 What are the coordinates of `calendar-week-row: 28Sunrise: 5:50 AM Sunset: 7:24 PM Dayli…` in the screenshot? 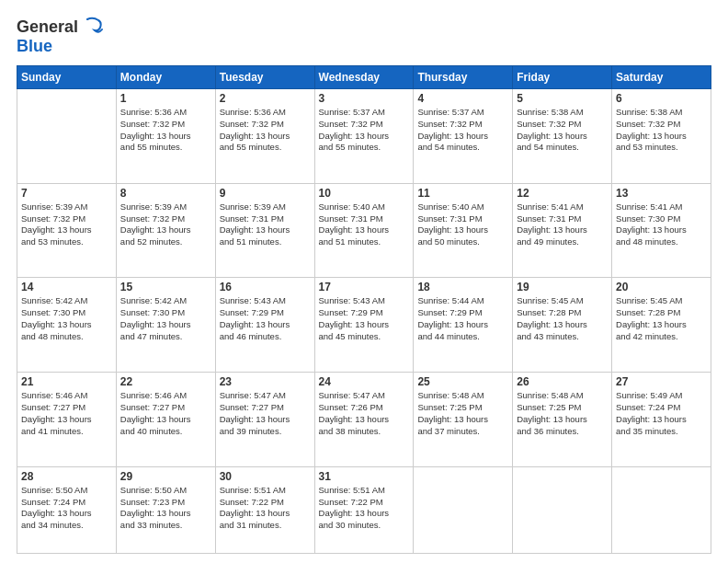 It's located at (364, 510).